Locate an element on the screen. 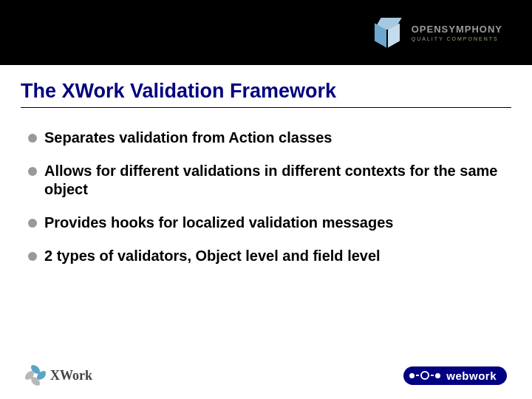 This screenshot has height=399, width=532. footer-logos: XWork webwork is located at coordinates (266, 375).